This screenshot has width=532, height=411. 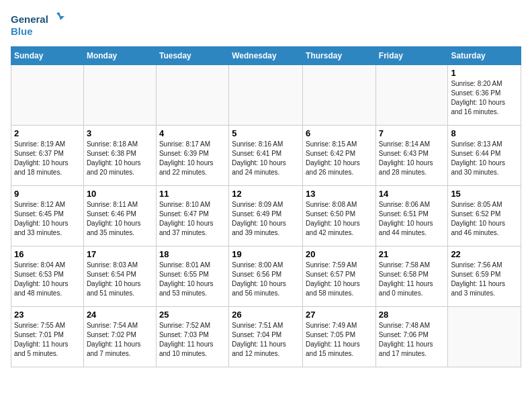 I want to click on day-info: Sunrise: 8:18 AM Sunset: 6:38 PM Dayligh…, so click(x=120, y=158).